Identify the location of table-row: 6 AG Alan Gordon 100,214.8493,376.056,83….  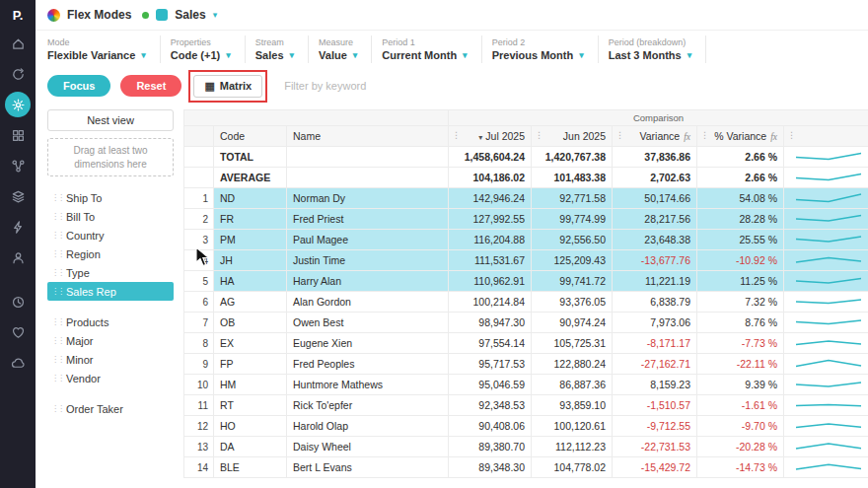
(527, 302).